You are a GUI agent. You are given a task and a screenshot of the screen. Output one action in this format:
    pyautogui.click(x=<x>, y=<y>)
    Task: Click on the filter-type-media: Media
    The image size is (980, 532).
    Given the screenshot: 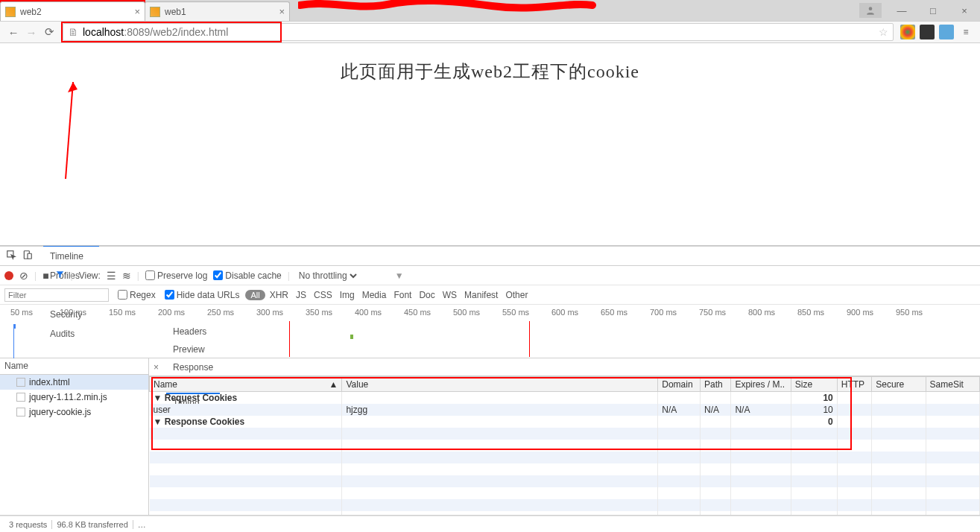 What is the action you would take?
    pyautogui.click(x=374, y=295)
    